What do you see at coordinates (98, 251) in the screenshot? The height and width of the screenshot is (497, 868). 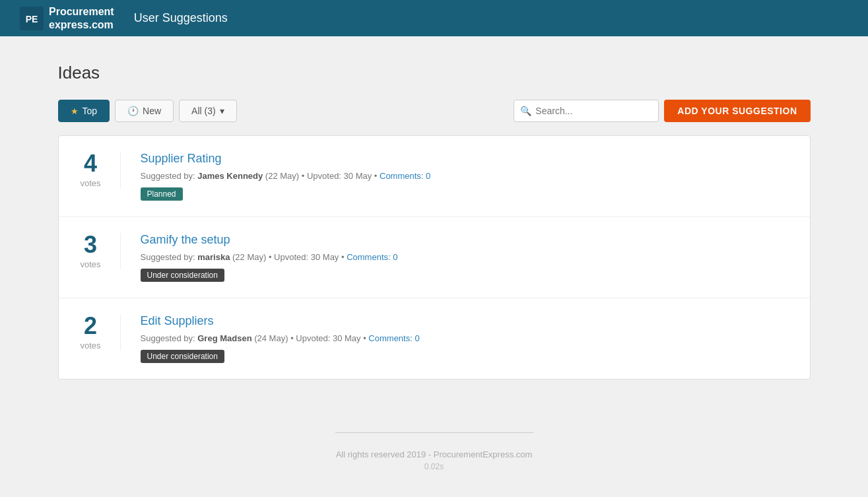 I see `vote-count: 3 votes` at bounding box center [98, 251].